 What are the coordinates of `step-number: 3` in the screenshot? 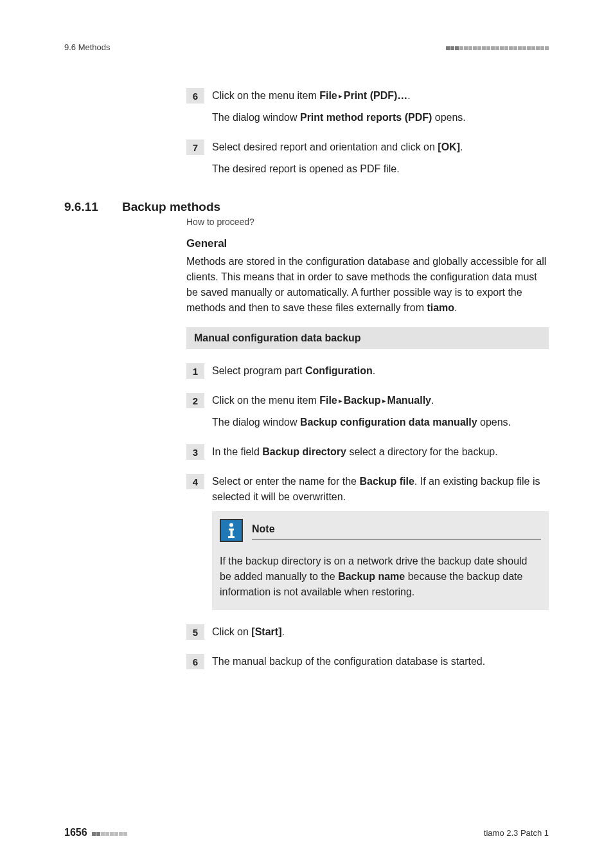 It's located at (195, 452).